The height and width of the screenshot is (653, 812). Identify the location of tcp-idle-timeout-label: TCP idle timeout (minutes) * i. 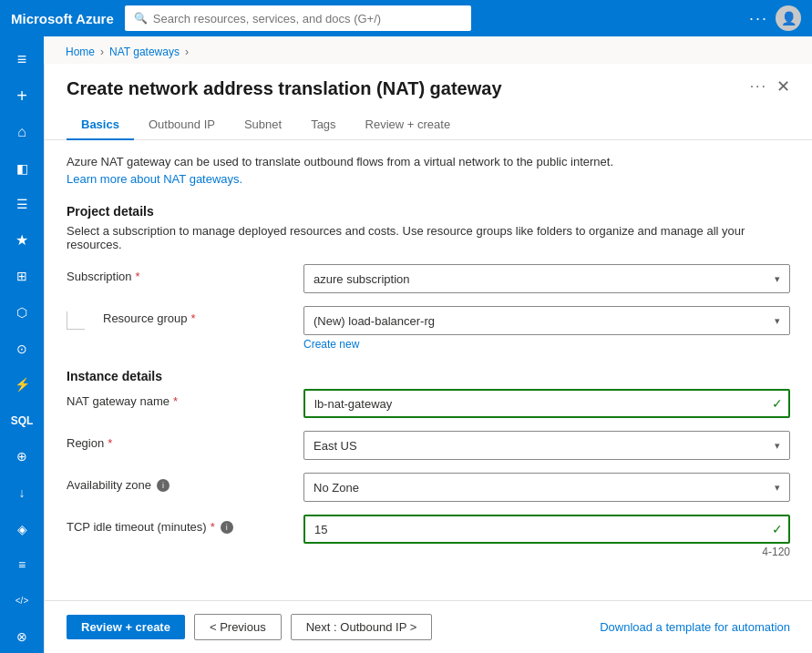
(185, 525).